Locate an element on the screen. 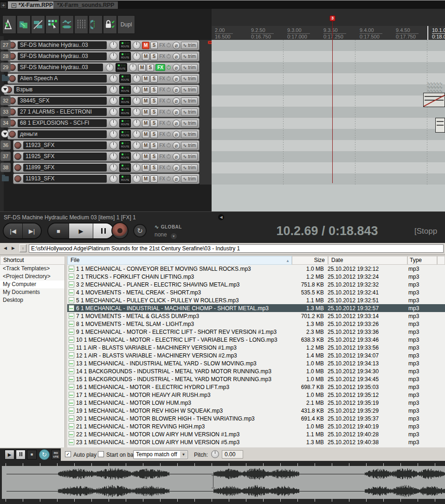 The width and height of the screenshot is (445, 504). media-item-muted-stub is located at coordinates (434, 100).